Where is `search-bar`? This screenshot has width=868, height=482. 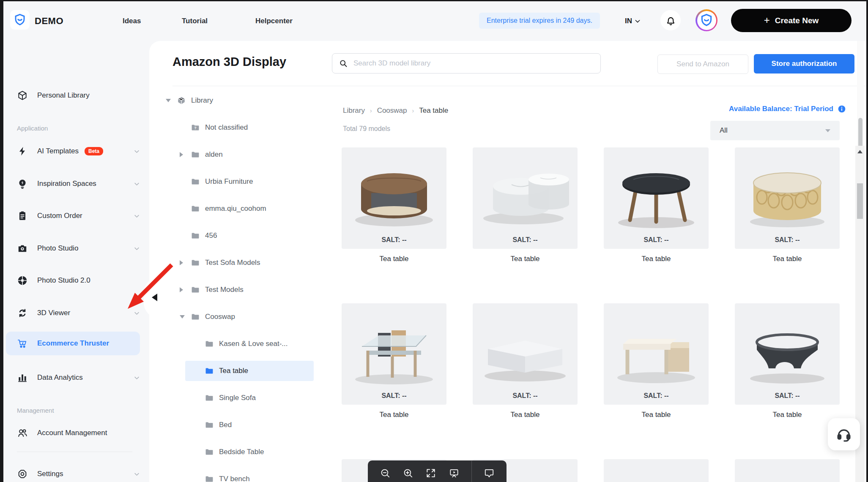
search-bar is located at coordinates (466, 63).